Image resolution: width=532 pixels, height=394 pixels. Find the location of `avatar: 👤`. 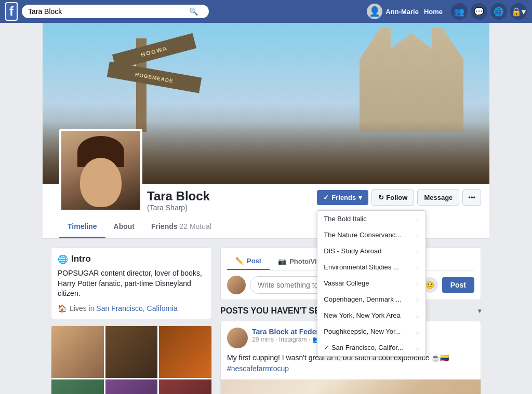

avatar: 👤 is located at coordinates (375, 11).